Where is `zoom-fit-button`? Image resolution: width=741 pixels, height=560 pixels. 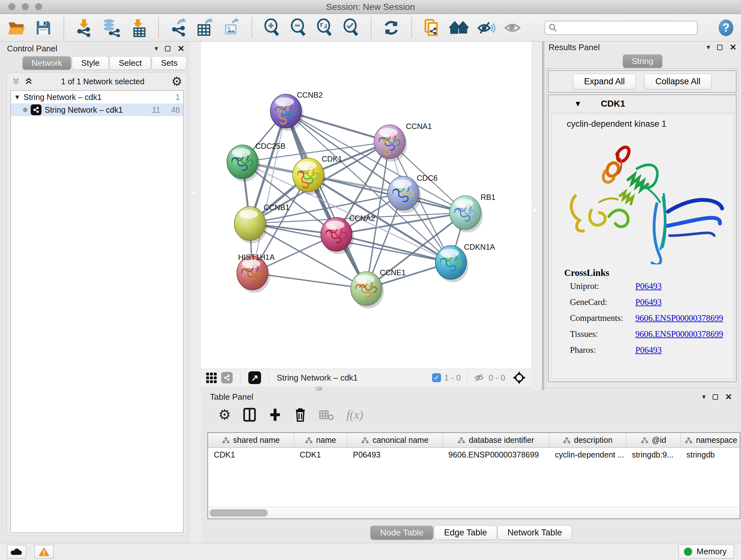 zoom-fit-button is located at coordinates (325, 27).